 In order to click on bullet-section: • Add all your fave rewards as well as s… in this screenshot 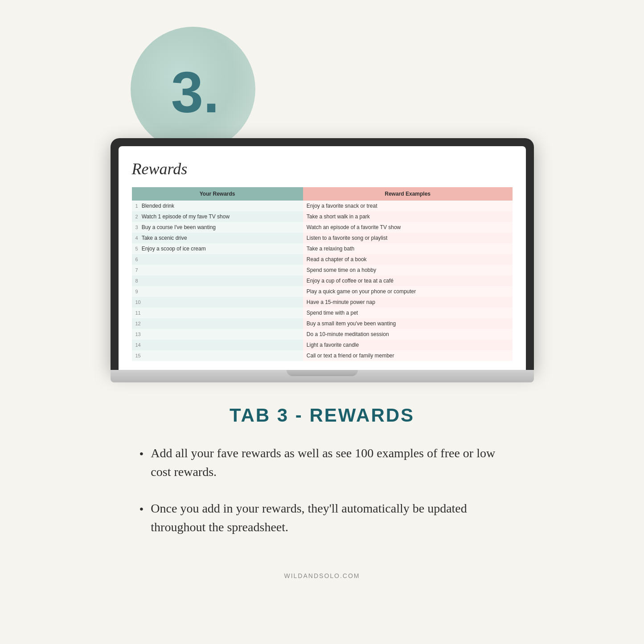, I will do `click(322, 499)`.